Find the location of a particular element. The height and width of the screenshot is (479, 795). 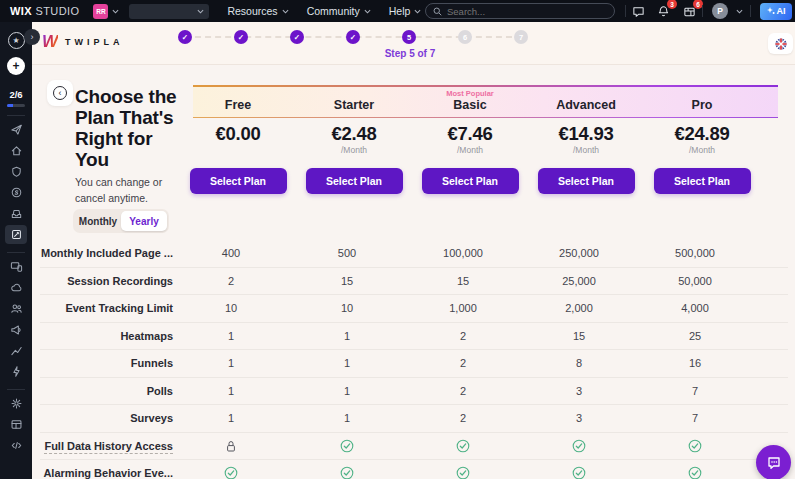

menu-resources-label: Resources is located at coordinates (252, 11).